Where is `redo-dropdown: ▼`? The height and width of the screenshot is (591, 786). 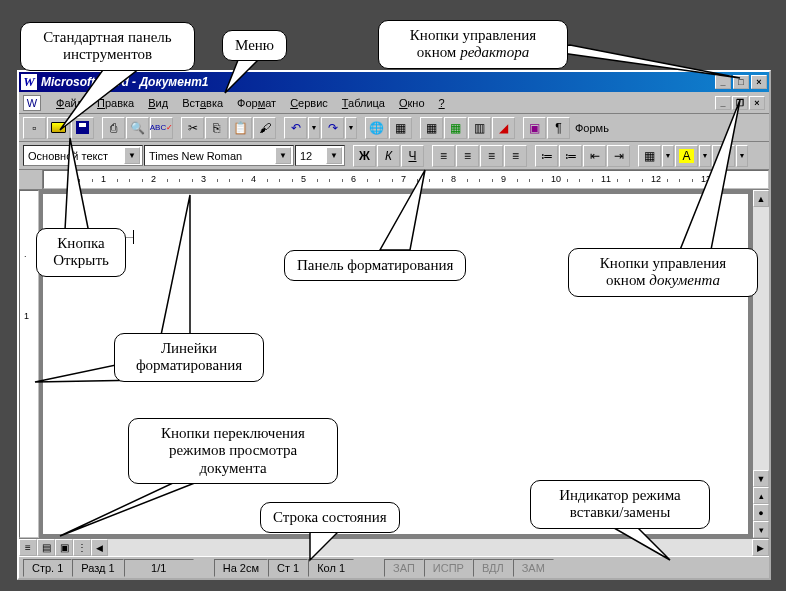
redo-dropdown: ▼ is located at coordinates (351, 128).